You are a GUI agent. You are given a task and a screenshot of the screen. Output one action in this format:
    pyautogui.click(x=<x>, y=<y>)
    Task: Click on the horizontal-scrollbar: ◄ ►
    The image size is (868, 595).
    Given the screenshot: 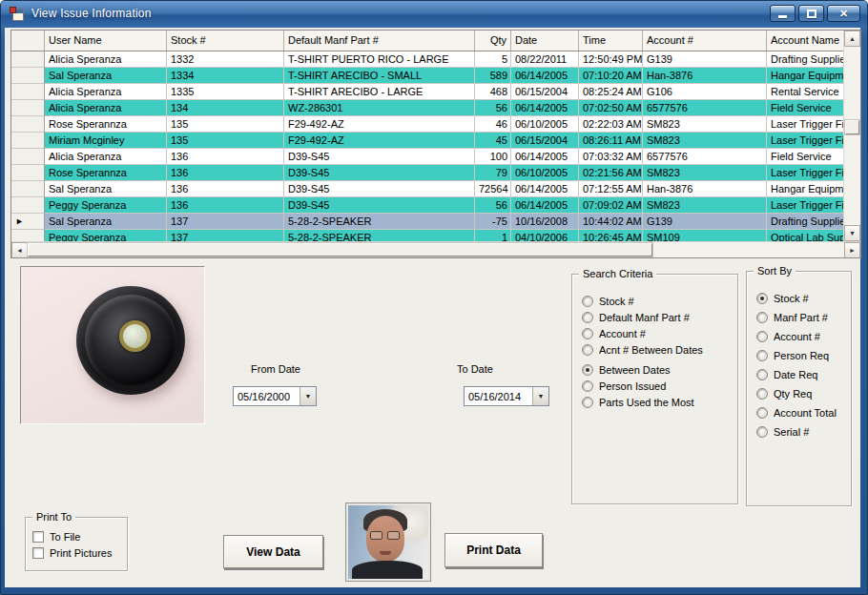 What is the action you would take?
    pyautogui.click(x=436, y=250)
    